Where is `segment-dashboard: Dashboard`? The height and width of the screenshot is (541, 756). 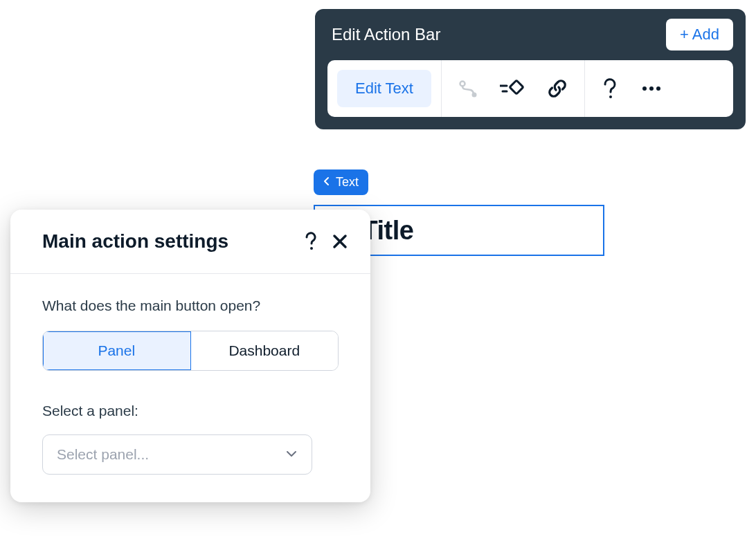
segment-dashboard: Dashboard is located at coordinates (264, 351).